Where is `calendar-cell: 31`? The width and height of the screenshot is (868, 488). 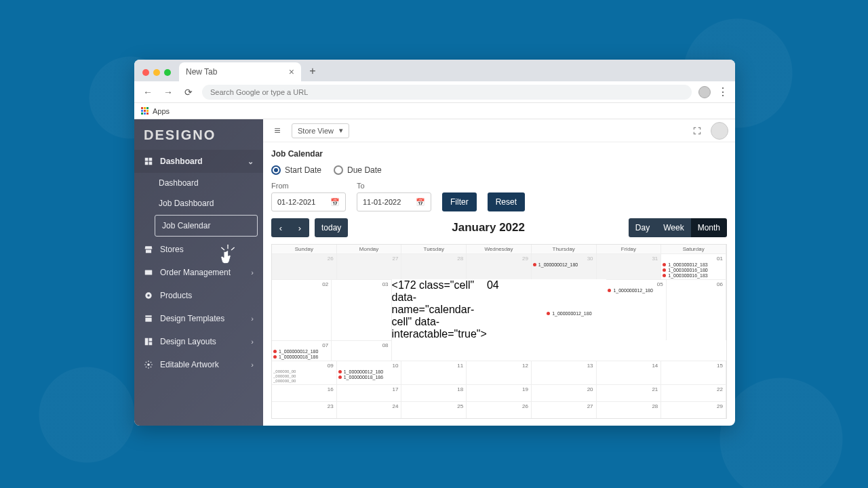 calendar-cell: 31 is located at coordinates (629, 266).